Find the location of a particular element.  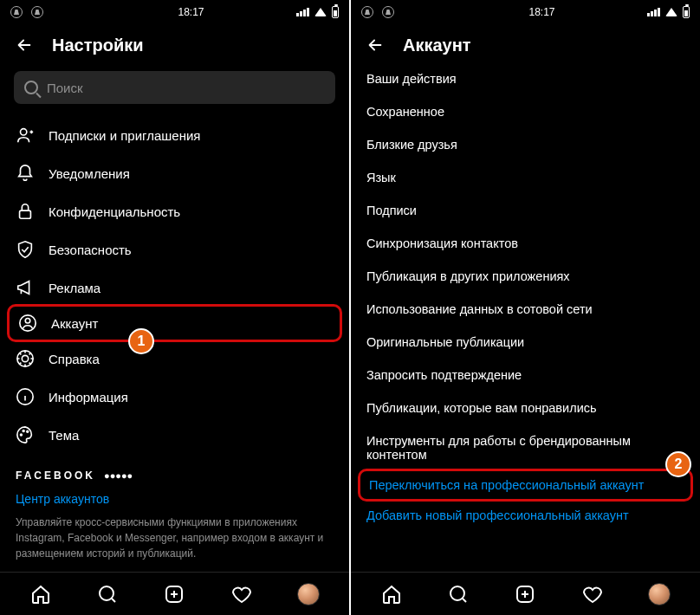

fb-app-icons: ●●●●● is located at coordinates (118, 476).